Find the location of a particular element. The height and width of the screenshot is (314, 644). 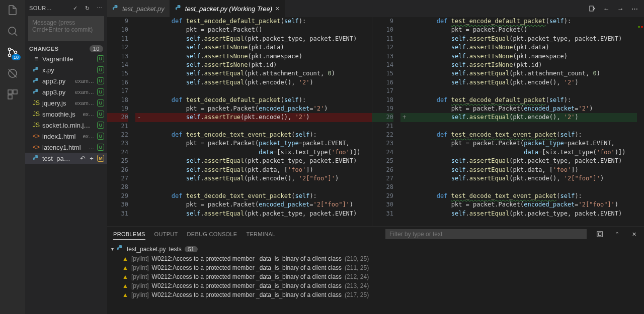

file-row: app3.pyexam…U is located at coordinates (66, 92).